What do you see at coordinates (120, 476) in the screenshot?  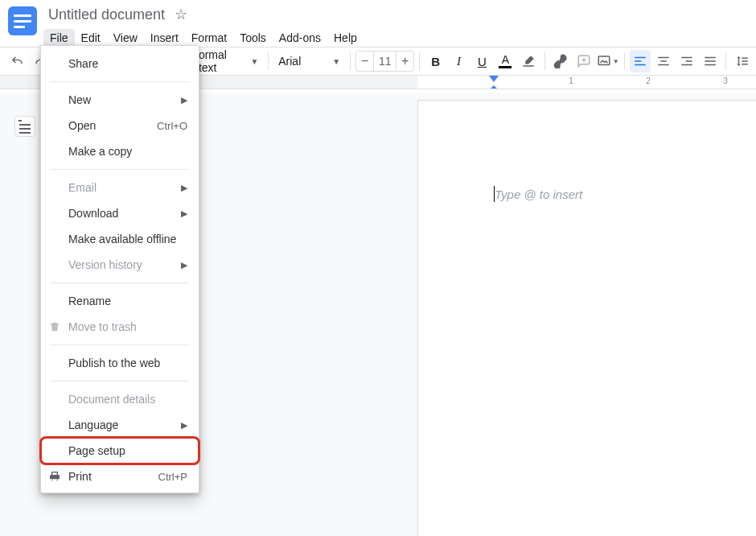 I see `file-menu-print: Print Ctrl+P` at bounding box center [120, 476].